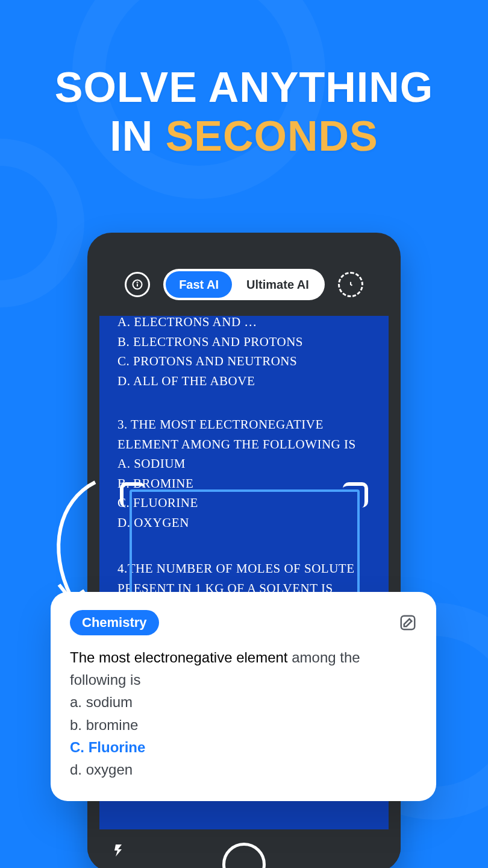 Image resolution: width=488 pixels, height=868 pixels. What do you see at coordinates (243, 702) in the screenshot?
I see `answer-option-a: a. sodium` at bounding box center [243, 702].